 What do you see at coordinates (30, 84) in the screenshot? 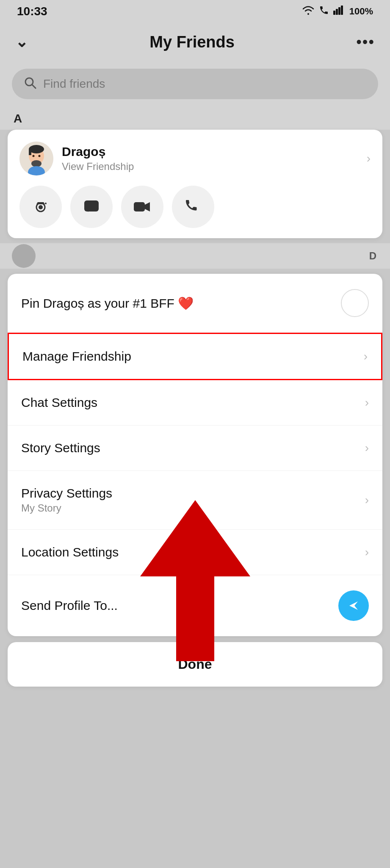
I see `search-icon` at bounding box center [30, 84].